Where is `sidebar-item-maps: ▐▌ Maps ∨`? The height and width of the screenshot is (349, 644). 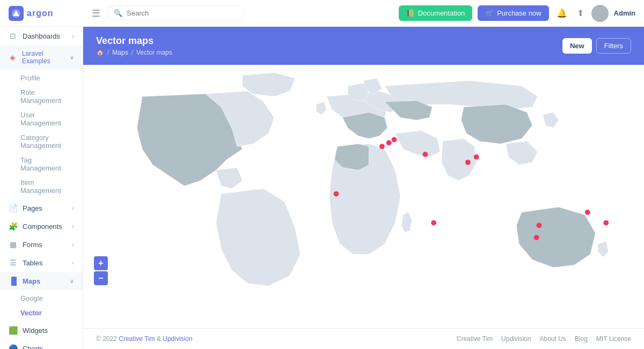 sidebar-item-maps: ▐▌ Maps ∨ is located at coordinates (41, 281).